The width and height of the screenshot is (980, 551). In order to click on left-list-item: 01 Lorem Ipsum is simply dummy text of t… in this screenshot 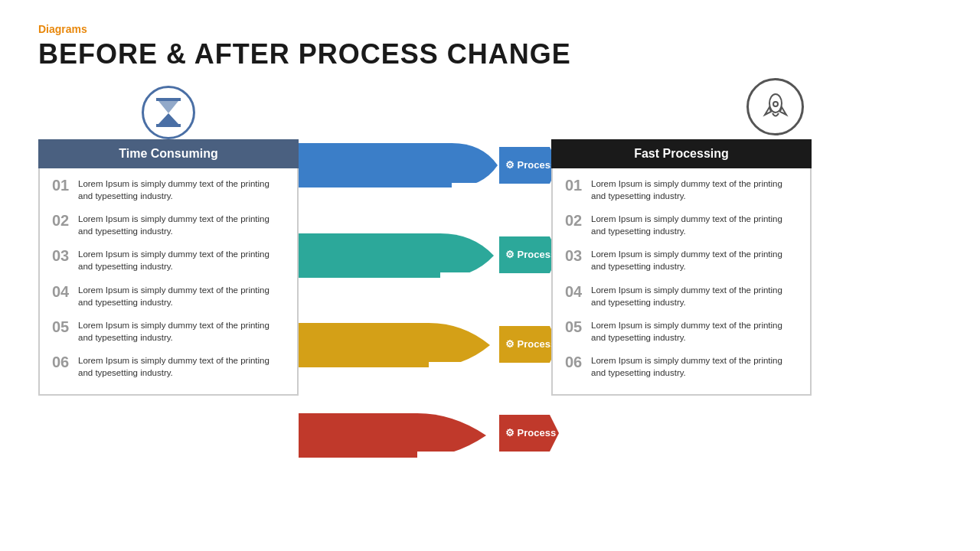, I will do `click(168, 190)`.